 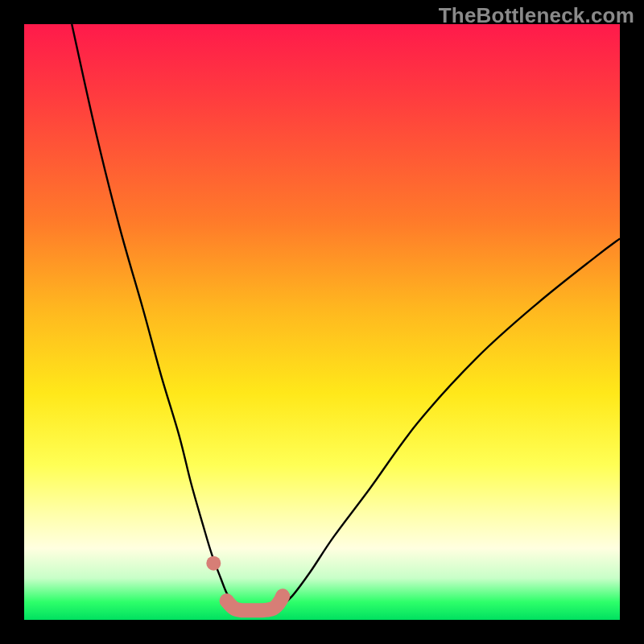 What do you see at coordinates (213, 564) in the screenshot?
I see `left-dot-marker` at bounding box center [213, 564].